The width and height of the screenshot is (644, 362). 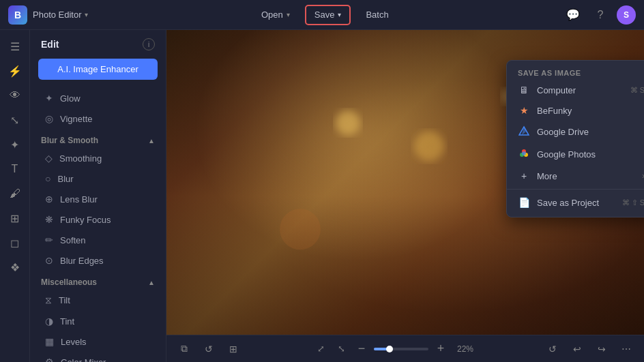 I want to click on dropdown-item-google-drive: Google Drive, so click(x=576, y=132).